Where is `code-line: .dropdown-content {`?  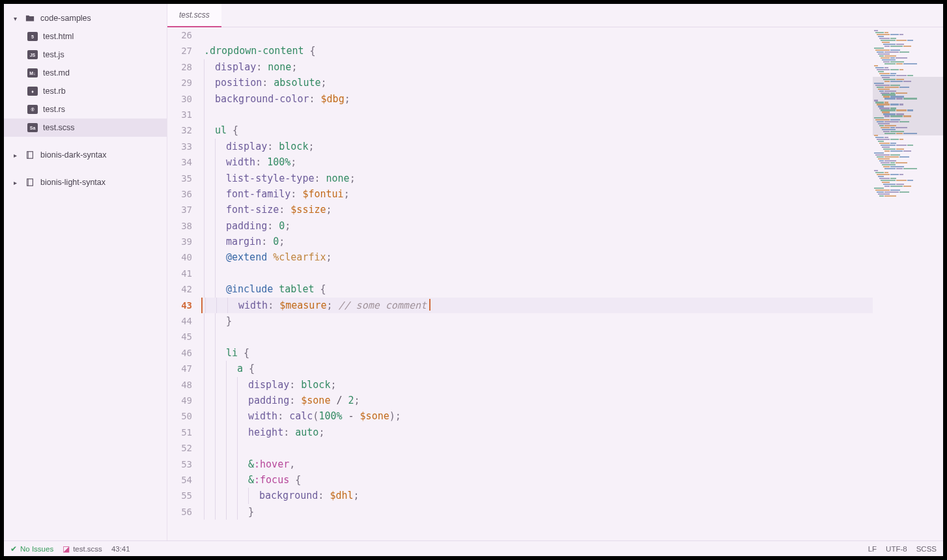 code-line: .dropdown-content { is located at coordinates (537, 51).